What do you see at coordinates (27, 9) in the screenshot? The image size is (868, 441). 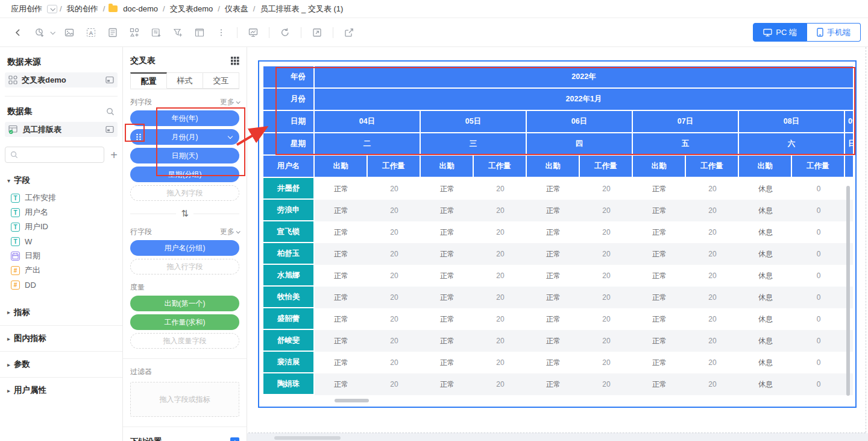 I see `breadcrumb-app-menu: 应用创作` at bounding box center [27, 9].